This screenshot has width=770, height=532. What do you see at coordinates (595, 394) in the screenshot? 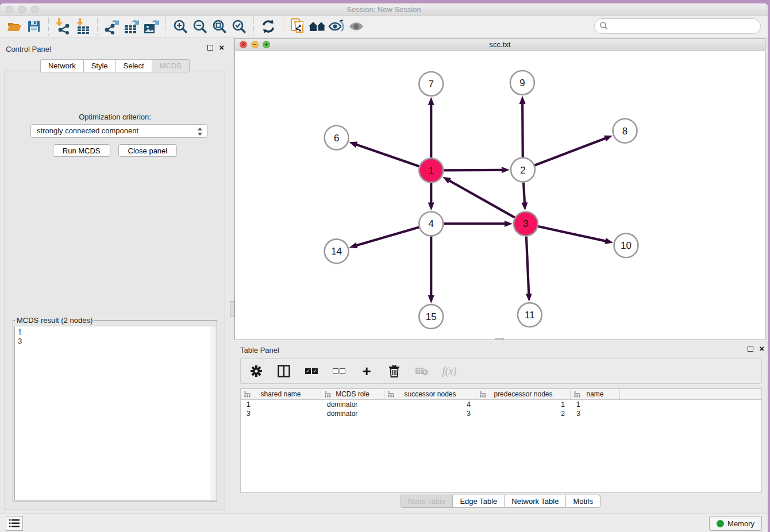
I see `column-header-name: name` at bounding box center [595, 394].